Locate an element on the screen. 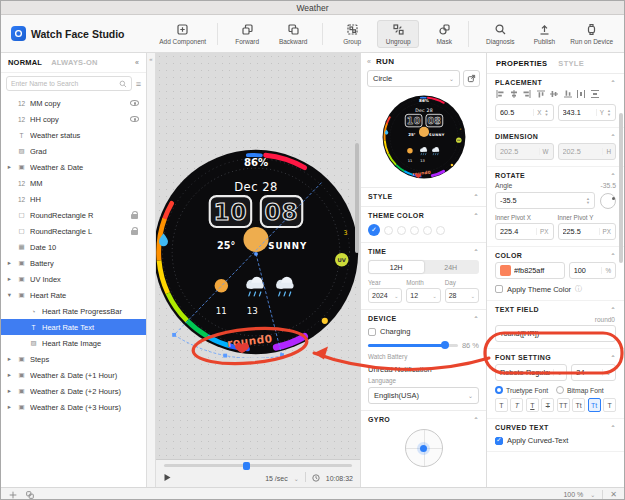  run-collapse-icon: « is located at coordinates (369, 62).